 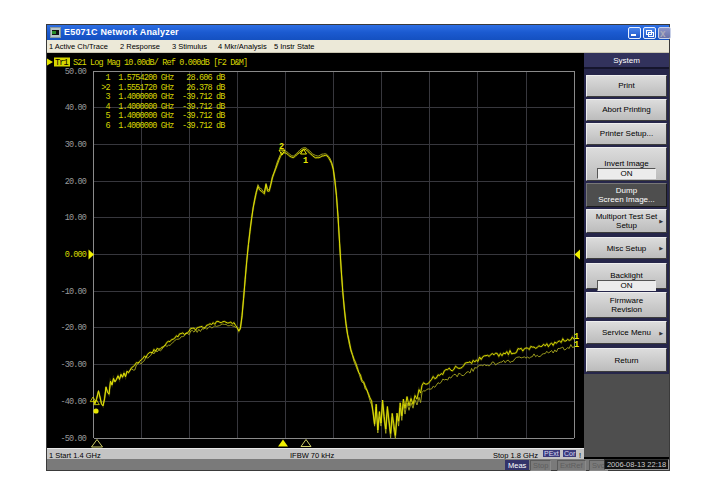 What do you see at coordinates (76, 182) in the screenshot?
I see `svg-text: 20.00` at bounding box center [76, 182].